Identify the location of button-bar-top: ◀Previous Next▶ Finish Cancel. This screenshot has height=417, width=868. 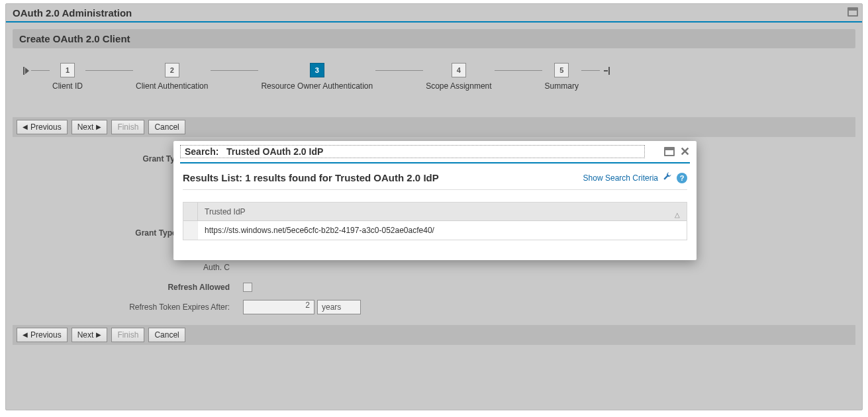
(434, 127).